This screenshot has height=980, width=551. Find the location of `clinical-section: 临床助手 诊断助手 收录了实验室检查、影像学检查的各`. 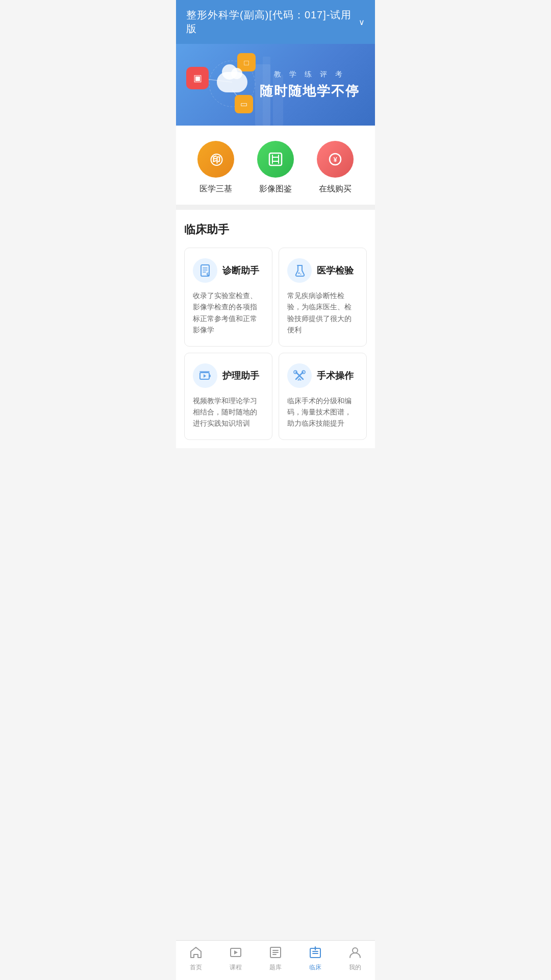

clinical-section: 临床助手 诊断助手 收录了实验室检查、影像学检查的各 is located at coordinates (276, 329).